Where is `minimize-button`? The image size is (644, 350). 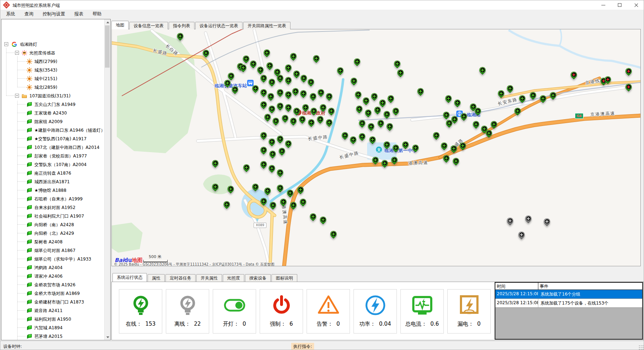 minimize-button is located at coordinates (603, 5).